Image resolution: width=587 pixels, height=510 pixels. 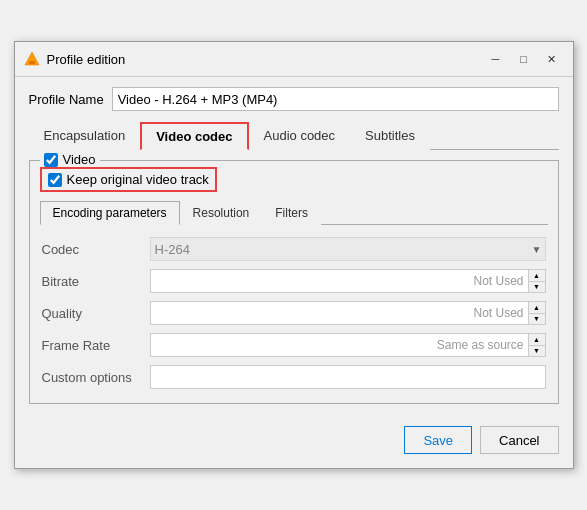 I want to click on framerate-arrows: ▲ ▼, so click(x=536, y=345).